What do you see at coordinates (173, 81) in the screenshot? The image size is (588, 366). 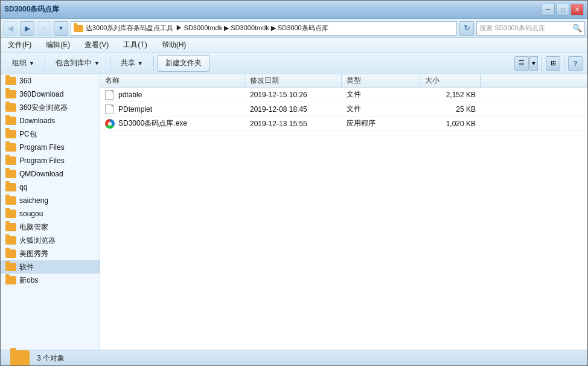 I see `column-header-name: 名称` at bounding box center [173, 81].